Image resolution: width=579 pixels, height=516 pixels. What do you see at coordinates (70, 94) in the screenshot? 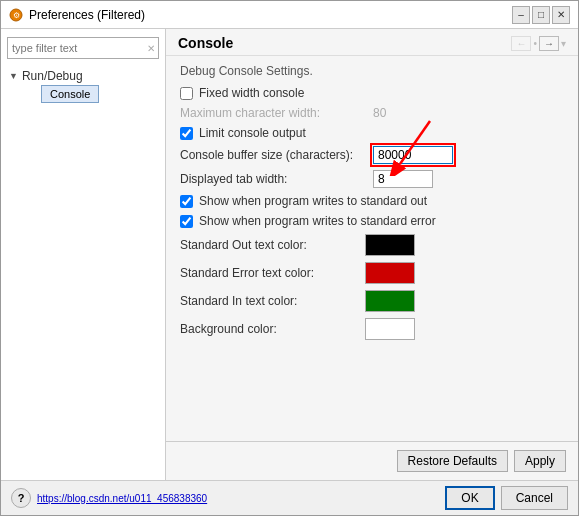
I see `console-nav-button: Console` at bounding box center [70, 94].